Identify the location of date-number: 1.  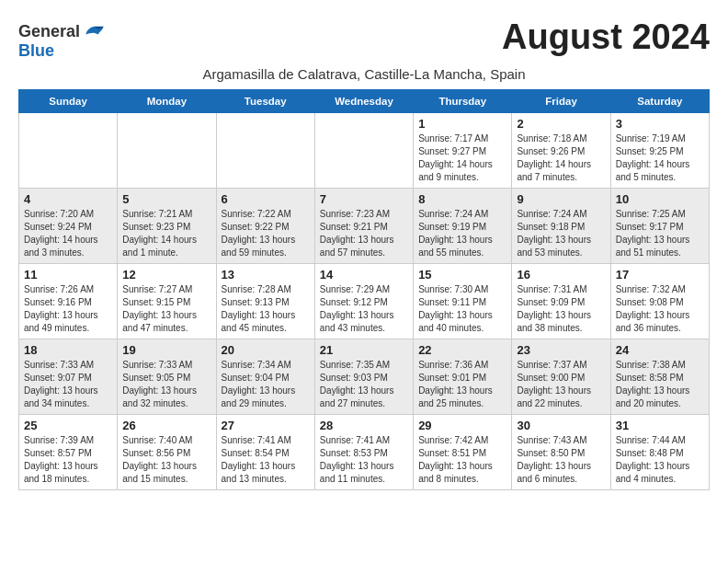
(462, 123).